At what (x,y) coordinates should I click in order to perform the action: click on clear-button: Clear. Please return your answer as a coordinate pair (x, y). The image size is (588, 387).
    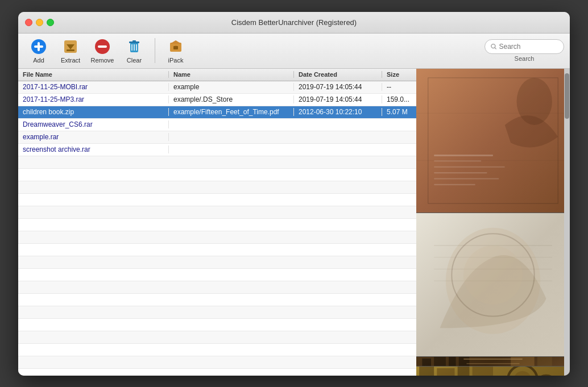
    Looking at the image, I should click on (134, 51).